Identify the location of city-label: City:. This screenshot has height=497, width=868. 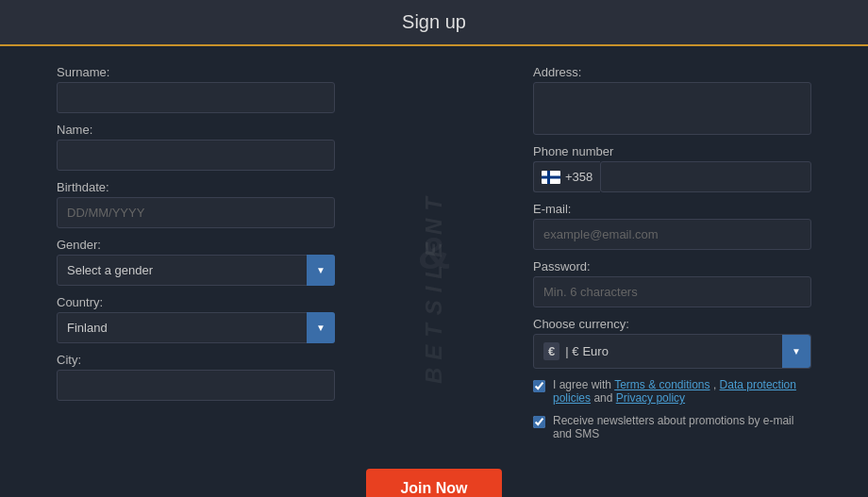
(196, 360).